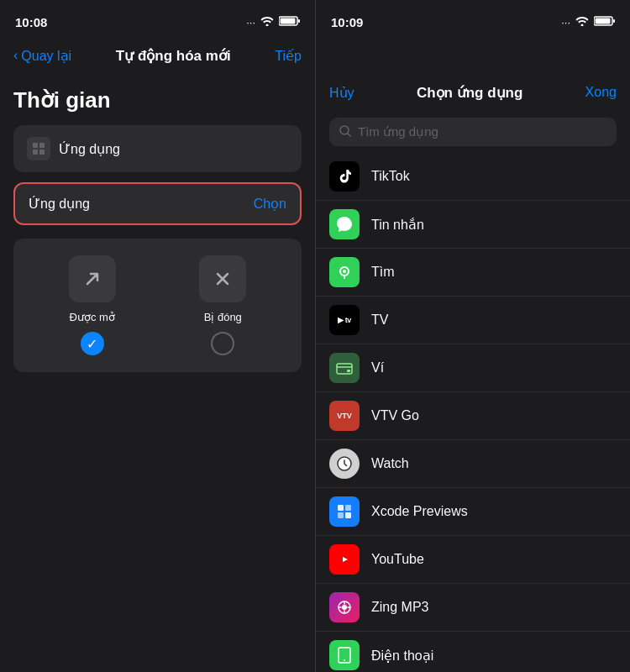 The width and height of the screenshot is (630, 672). I want to click on list-item: ▶ tv TV, so click(473, 321).